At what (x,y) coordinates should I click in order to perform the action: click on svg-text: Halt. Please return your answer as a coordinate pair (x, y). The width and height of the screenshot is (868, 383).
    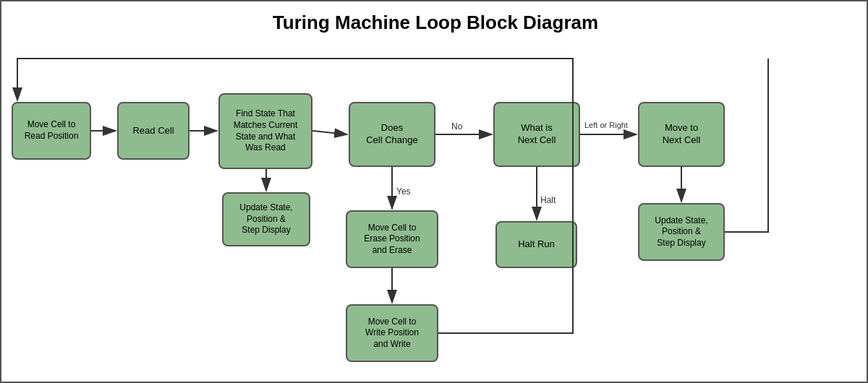
    Looking at the image, I should click on (548, 200).